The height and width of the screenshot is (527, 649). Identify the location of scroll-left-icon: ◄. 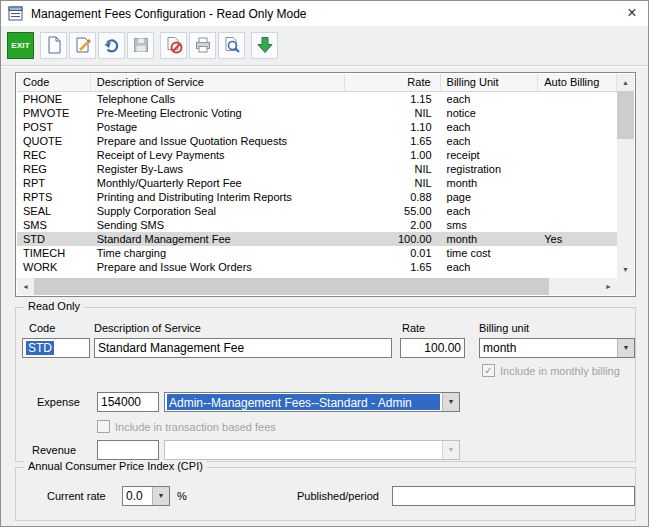
(26, 286).